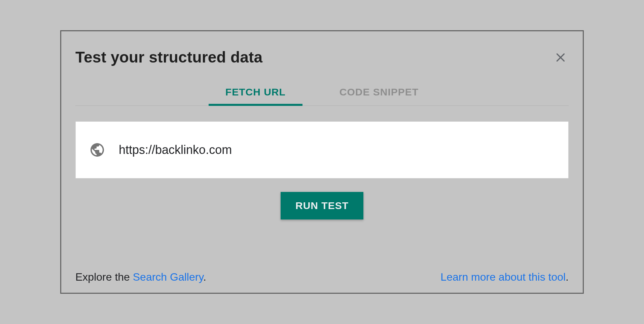 The width and height of the screenshot is (644, 324). I want to click on learn-more-link: Learn more about this tool, so click(503, 277).